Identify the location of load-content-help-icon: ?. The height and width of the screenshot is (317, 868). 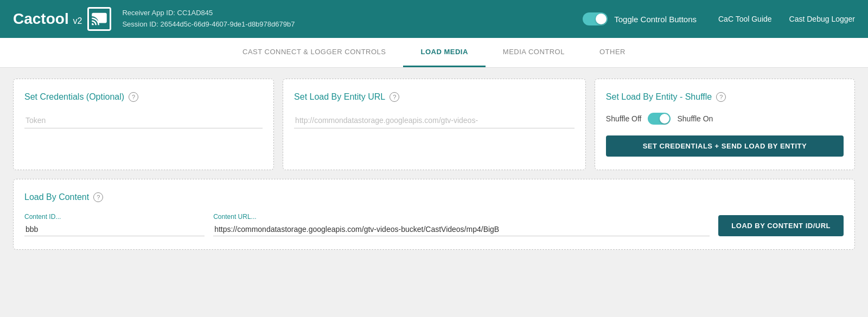
(98, 197).